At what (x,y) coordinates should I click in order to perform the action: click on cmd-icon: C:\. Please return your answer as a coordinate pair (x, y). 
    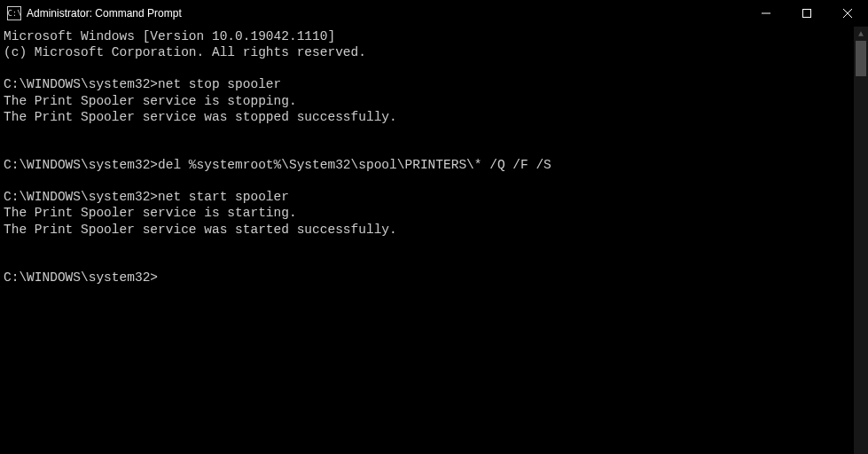
    Looking at the image, I should click on (14, 13).